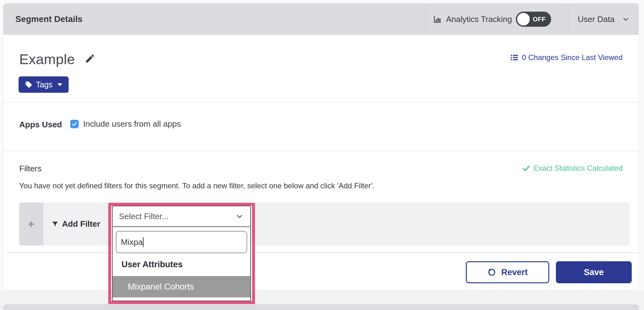 The width and height of the screenshot is (644, 310). Describe the element at coordinates (43, 85) in the screenshot. I see `tags-button: Tags` at that location.